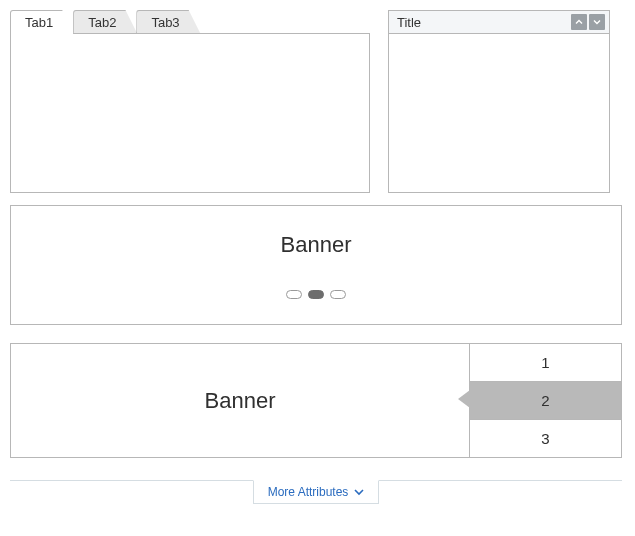  What do you see at coordinates (579, 22) in the screenshot?
I see `collapse-button` at bounding box center [579, 22].